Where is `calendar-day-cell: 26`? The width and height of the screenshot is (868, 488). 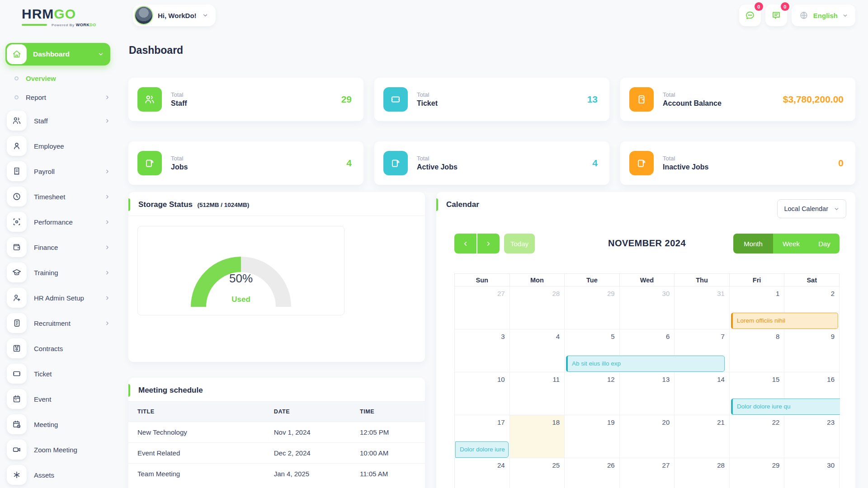 calendar-day-cell: 26 is located at coordinates (592, 473).